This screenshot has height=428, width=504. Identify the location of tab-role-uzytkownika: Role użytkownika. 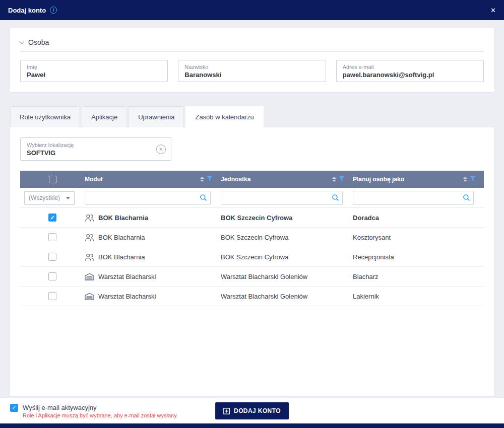
(45, 117).